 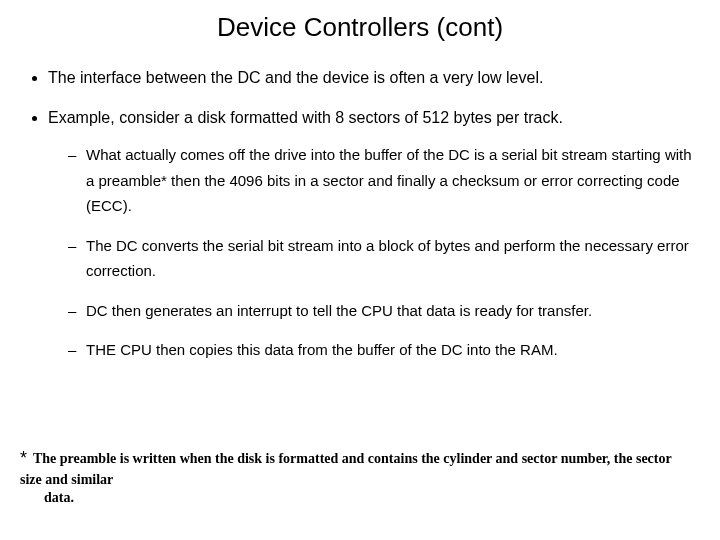 What do you see at coordinates (24, 458) in the screenshot?
I see `footnote-star-icon: *` at bounding box center [24, 458].